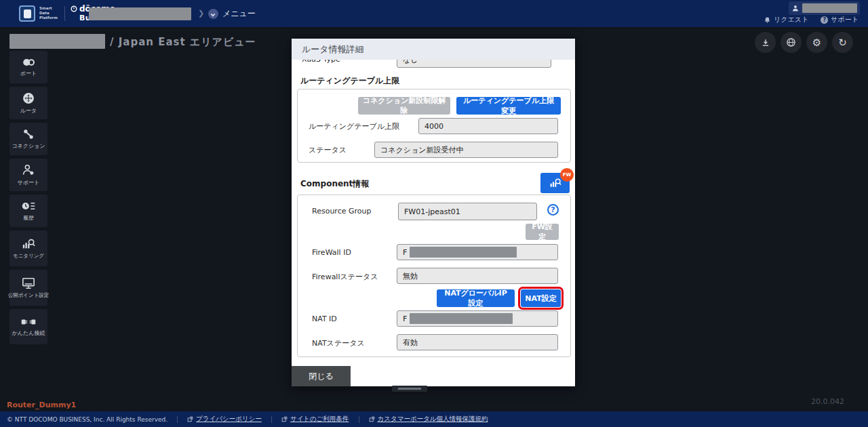  What do you see at coordinates (49, 14) in the screenshot?
I see `sdp-logo-line2: Data` at bounding box center [49, 14].